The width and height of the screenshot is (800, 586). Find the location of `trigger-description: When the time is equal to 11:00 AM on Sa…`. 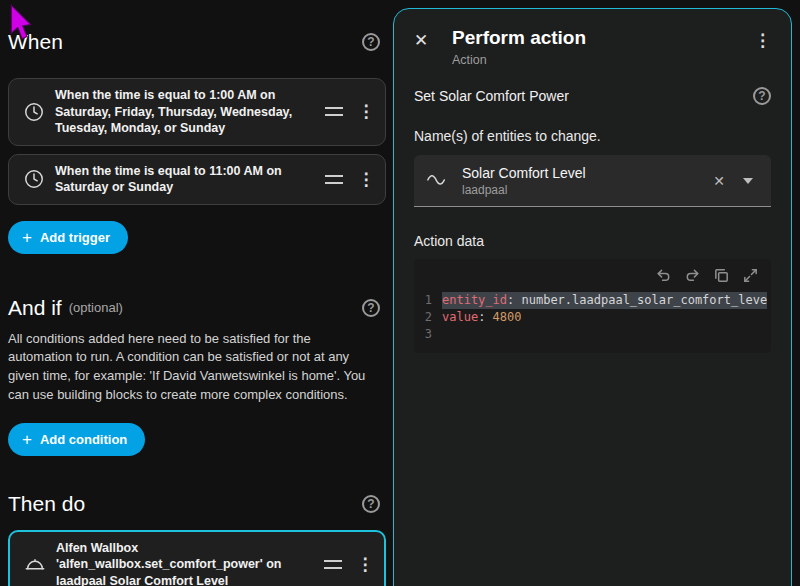

trigger-description: When the time is equal to 11:00 AM on Sa… is located at coordinates (185, 180).